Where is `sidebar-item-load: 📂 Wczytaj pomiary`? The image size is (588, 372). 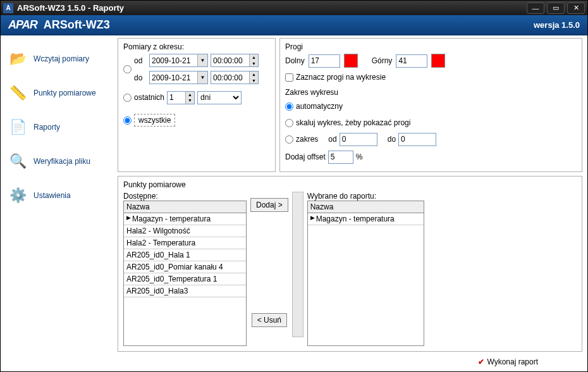
sidebar-item-load: 📂 Wczytaj pomiary is located at coordinates (59, 59).